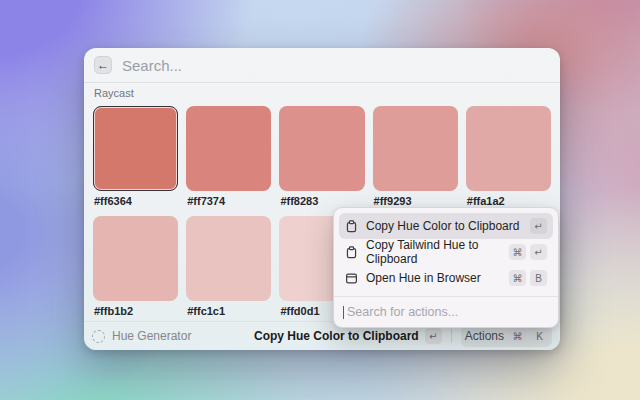 This screenshot has width=640, height=400. What do you see at coordinates (402, 312) in the screenshot?
I see `menu-search-placeholder: Search for actions...` at bounding box center [402, 312].